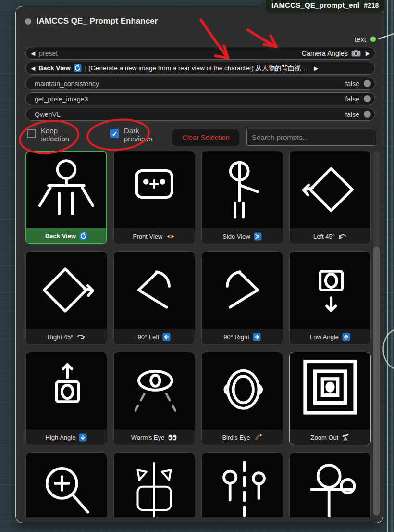 Image resolution: width=394 pixels, height=532 pixels. Describe the element at coordinates (257, 337) in the screenshot. I see `arrow-right-badge-icon` at that location.